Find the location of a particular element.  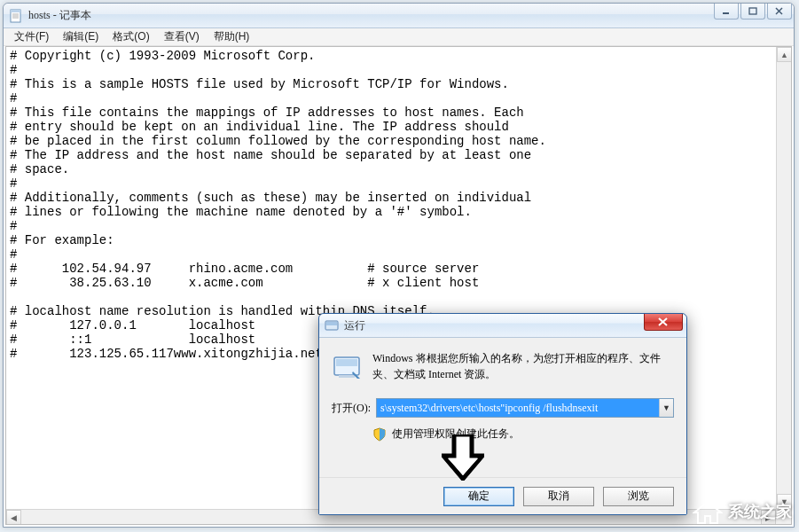

vertical-scrollbar: ▲ ▼ is located at coordinates (784, 278).